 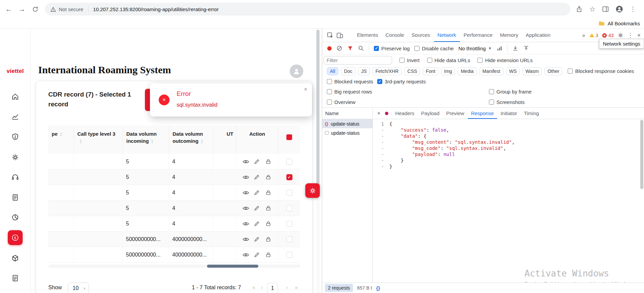 What do you see at coordinates (273, 288) in the screenshot?
I see `page-number-button: 1` at bounding box center [273, 288].